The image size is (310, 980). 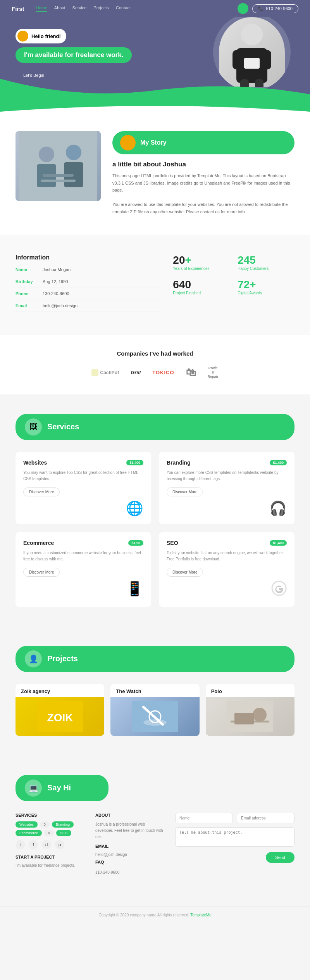 I want to click on projects-header: 👤 Projects, so click(x=155, y=659).